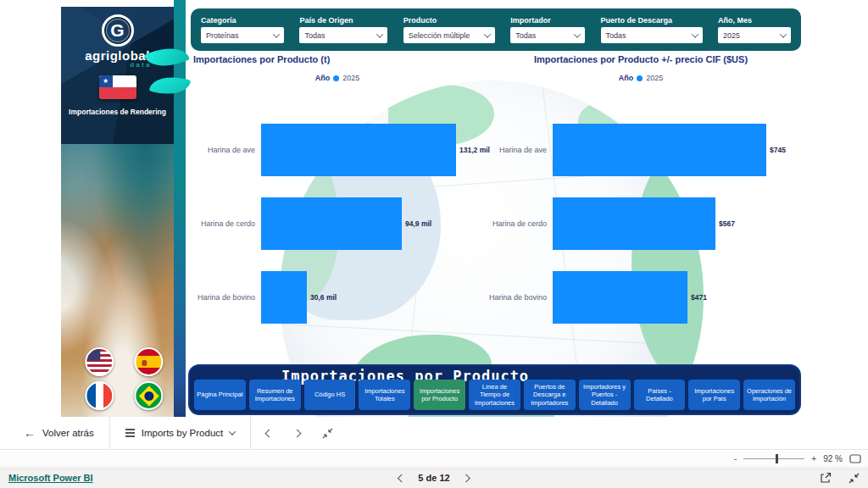 Image resolution: width=868 pixels, height=488 pixels. I want to click on nav-tab-linea-de-tiempo-de-importaciones: Línea de Tiempo de Importaciones, so click(495, 395).